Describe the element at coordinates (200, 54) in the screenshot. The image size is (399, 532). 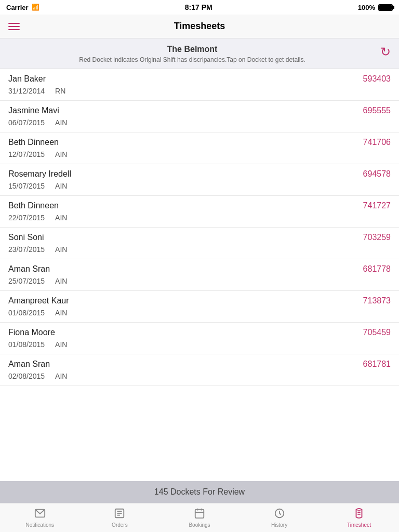
I see `header-section: The Belmont Red Docket indicates Origina…` at that location.